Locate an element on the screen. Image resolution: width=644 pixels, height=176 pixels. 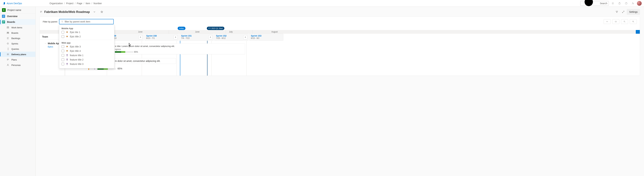
dropdown-item: Epic tite 1 is located at coordinates (87, 32).